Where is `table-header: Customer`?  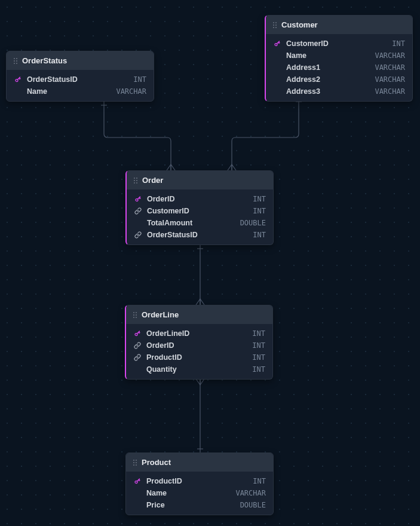
table-header: Customer is located at coordinates (339, 25).